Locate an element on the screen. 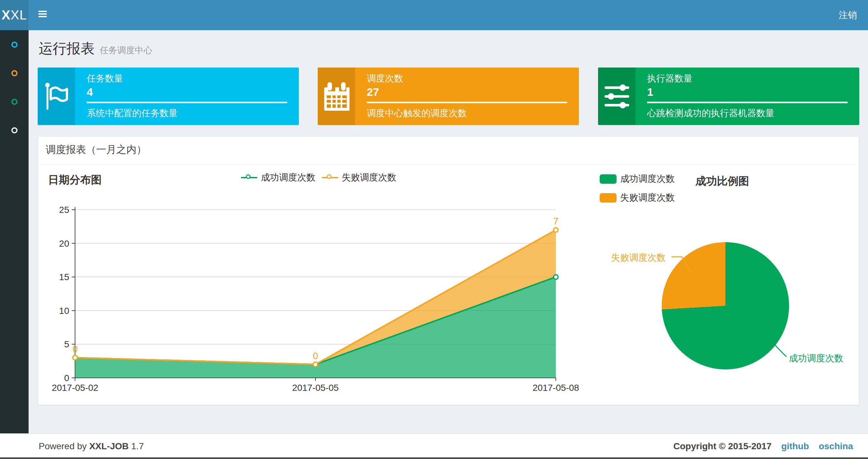 Image resolution: width=868 pixels, height=459 pixels. pie-label-success: 成功调度次数 is located at coordinates (816, 358).